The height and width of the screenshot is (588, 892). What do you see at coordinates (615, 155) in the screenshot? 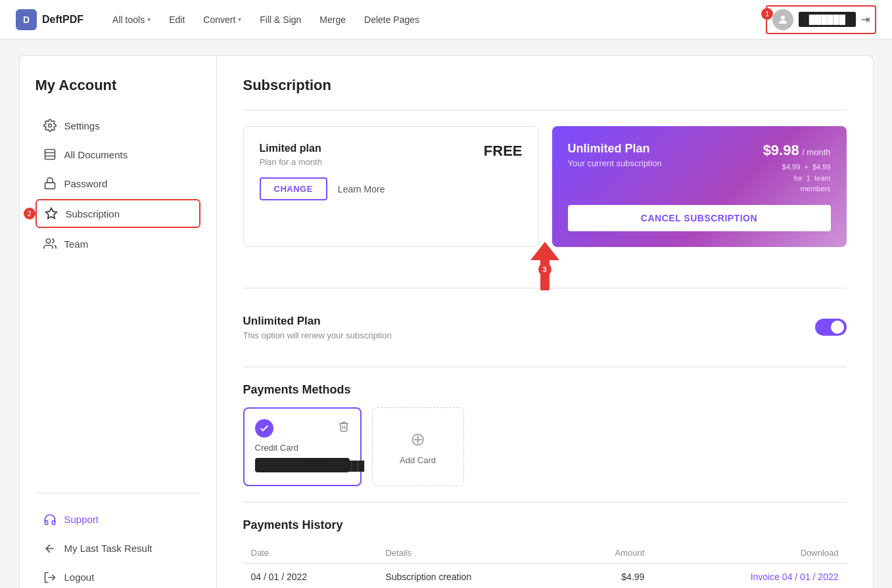
I see `unlimited-plan-info: Unlimited Plan Your current subscription` at bounding box center [615, 155].